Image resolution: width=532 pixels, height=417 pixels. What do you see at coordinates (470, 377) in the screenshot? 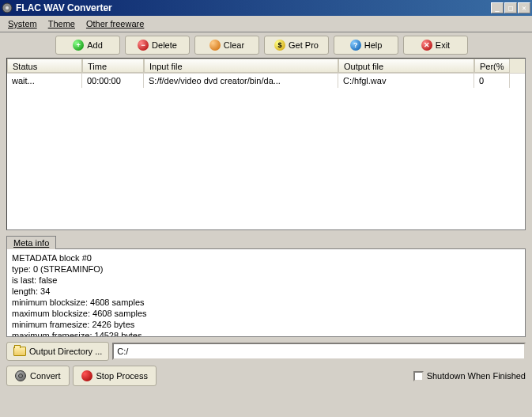
I see `shutdown-option: Shutdown When Finished` at bounding box center [470, 377].